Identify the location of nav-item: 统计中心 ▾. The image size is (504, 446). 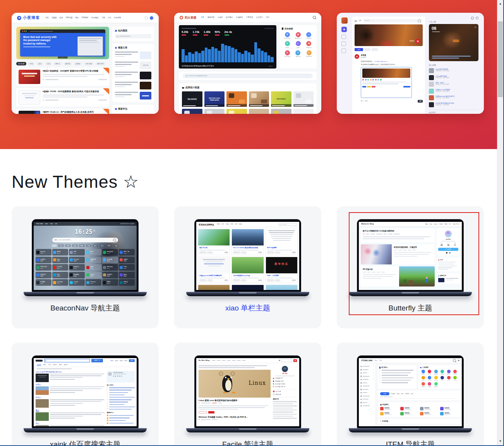
(456, 224).